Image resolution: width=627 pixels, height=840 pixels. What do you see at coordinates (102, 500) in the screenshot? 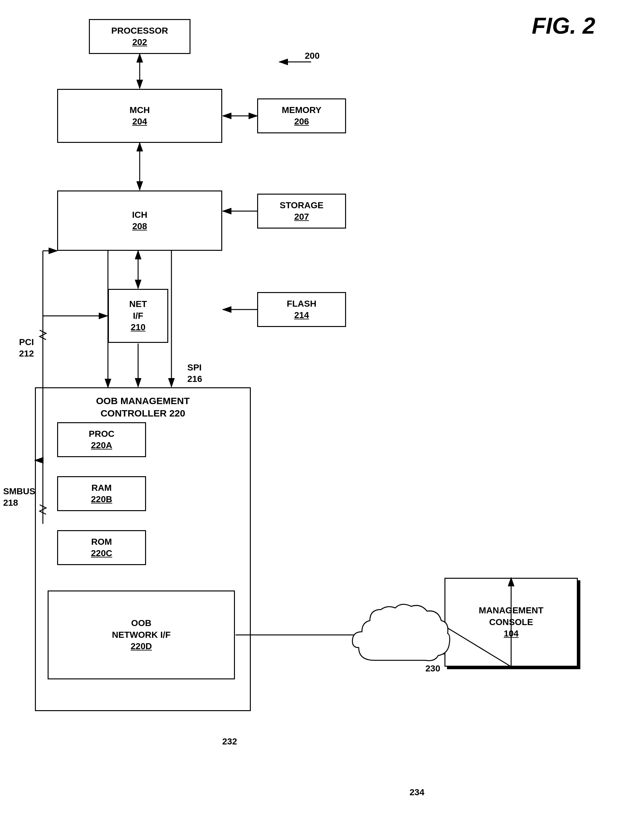
I see `ram-ref: 220B` at bounding box center [102, 500].